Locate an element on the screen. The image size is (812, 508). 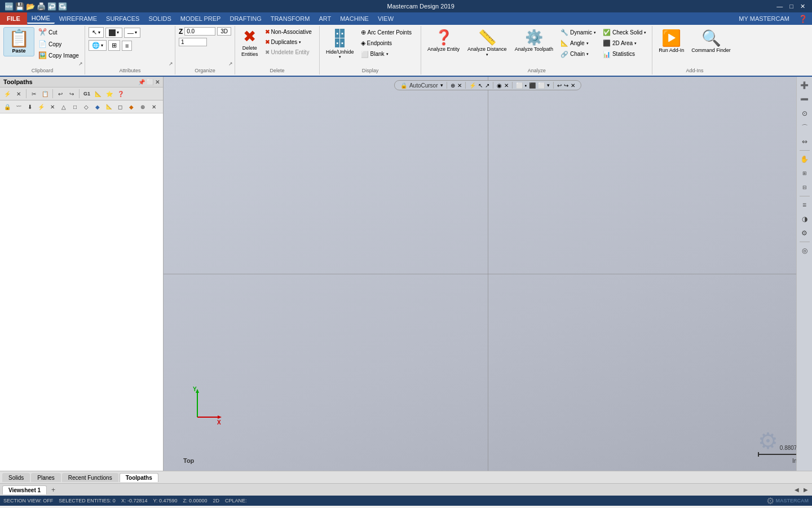
cut-button: ✂️ Cut is located at coordinates (59, 33).